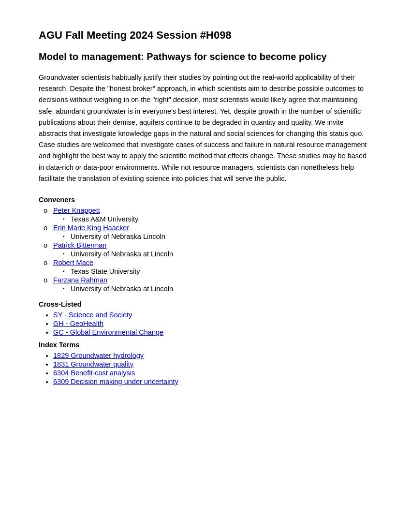  Describe the element at coordinates (218, 289) in the screenshot. I see `convener-affiliation-4: University of Nebraska at Lincoln` at that location.